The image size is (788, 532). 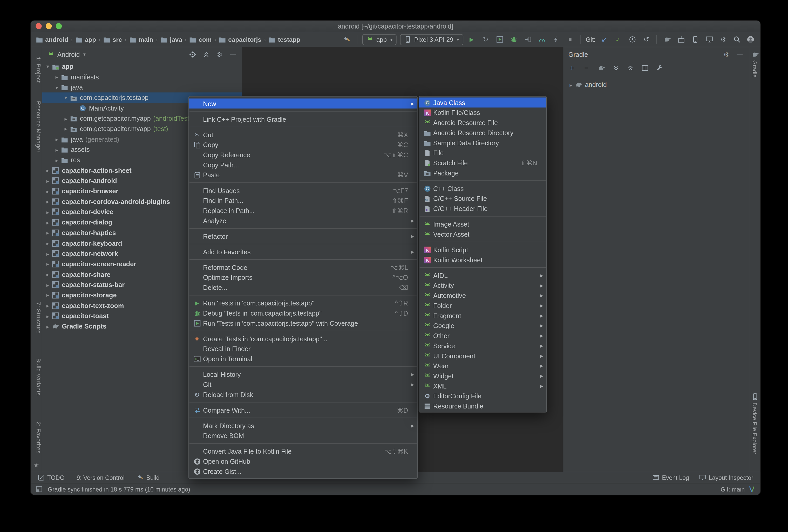 I want to click on menu-item-folder: Folder▶, so click(x=483, y=306).